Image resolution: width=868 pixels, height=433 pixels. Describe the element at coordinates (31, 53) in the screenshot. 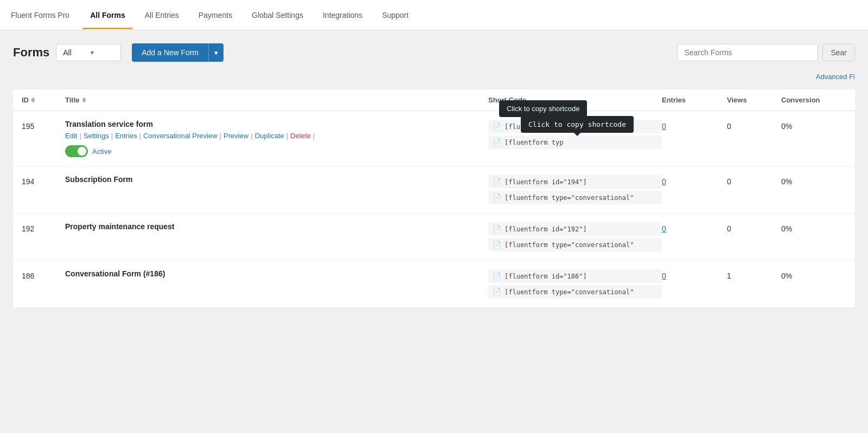

I see `page-title: Forms` at that location.